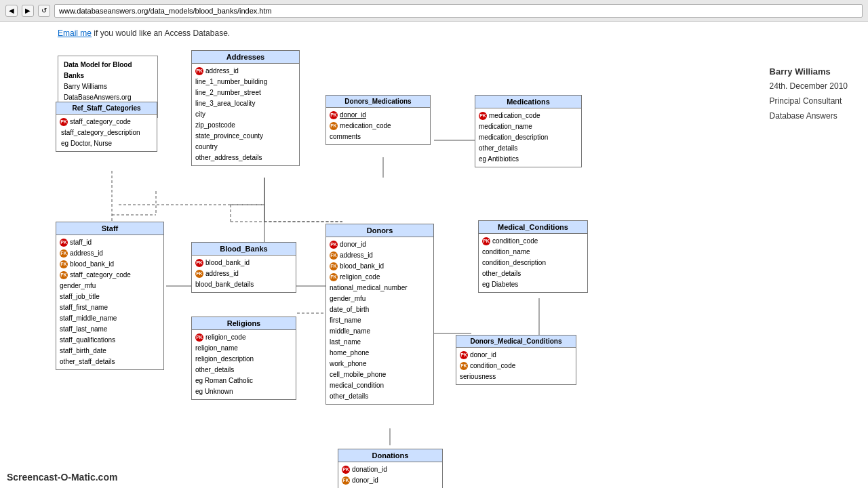 Image resolution: width=868 pixels, height=488 pixels. I want to click on medical-conditions-header: Medical_Conditions, so click(533, 228).